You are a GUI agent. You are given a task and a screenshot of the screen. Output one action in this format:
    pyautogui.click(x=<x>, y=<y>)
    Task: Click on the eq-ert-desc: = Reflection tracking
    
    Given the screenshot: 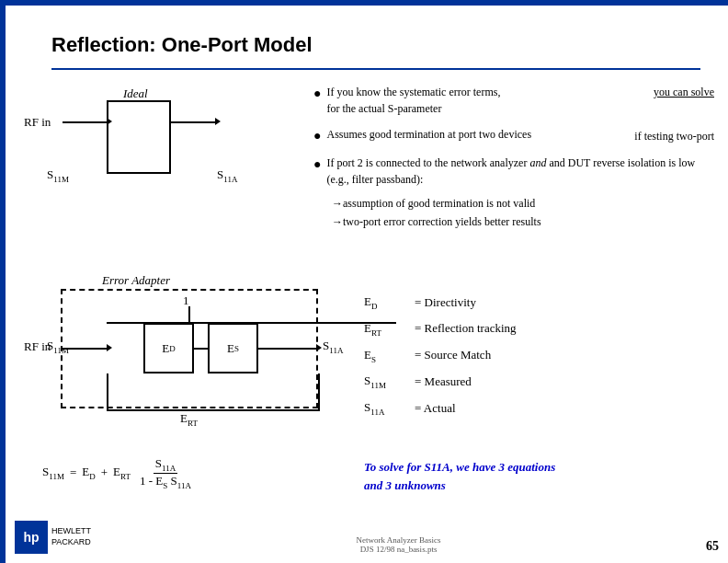 What is the action you would take?
    pyautogui.click(x=465, y=327)
    